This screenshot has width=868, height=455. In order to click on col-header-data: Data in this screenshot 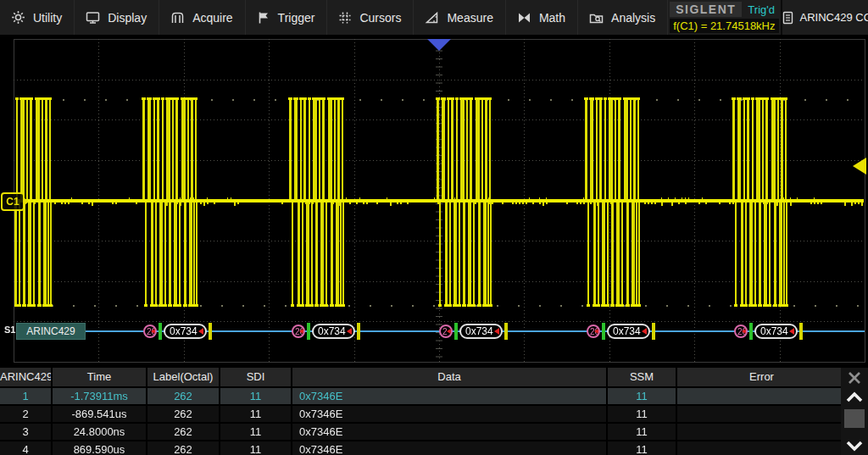, I will do `click(449, 377)`.